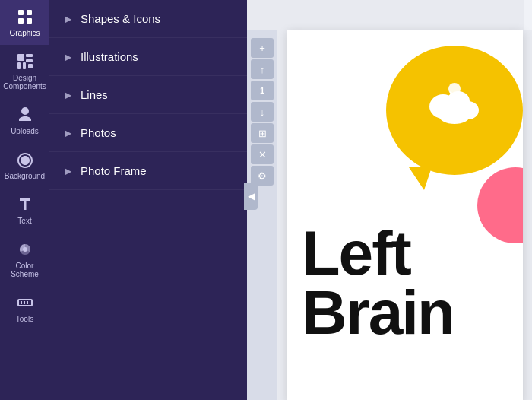  I want to click on speech-bubble, so click(454, 110).